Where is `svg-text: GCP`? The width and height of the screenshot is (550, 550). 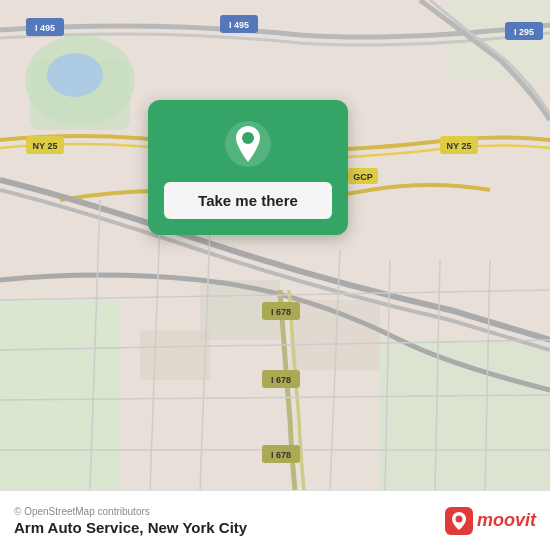
svg-text: GCP is located at coordinates (363, 177).